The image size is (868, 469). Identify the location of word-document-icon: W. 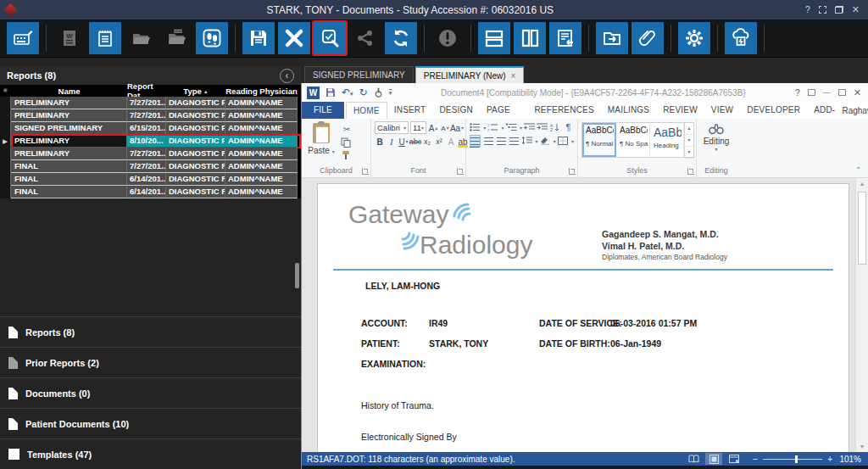
(70, 38).